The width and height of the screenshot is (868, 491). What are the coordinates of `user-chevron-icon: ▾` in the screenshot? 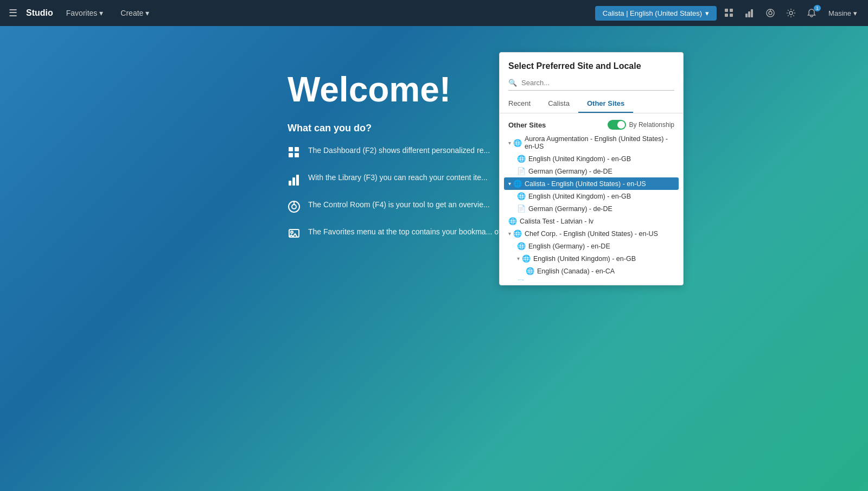 It's located at (855, 13).